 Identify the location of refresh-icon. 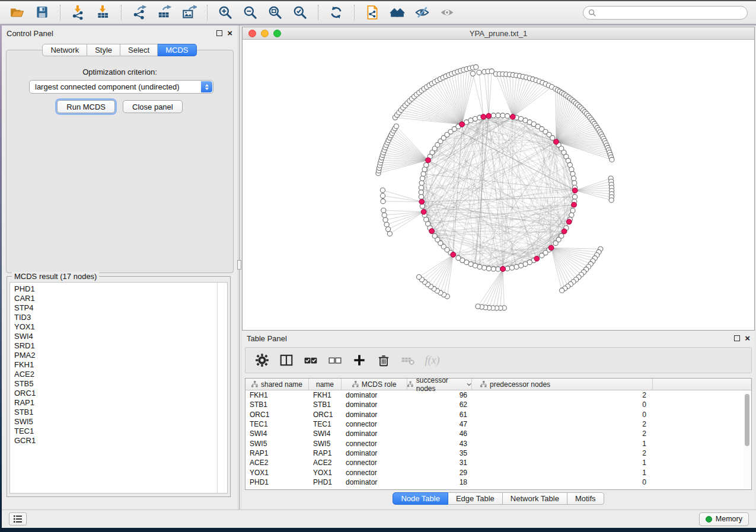
(336, 12).